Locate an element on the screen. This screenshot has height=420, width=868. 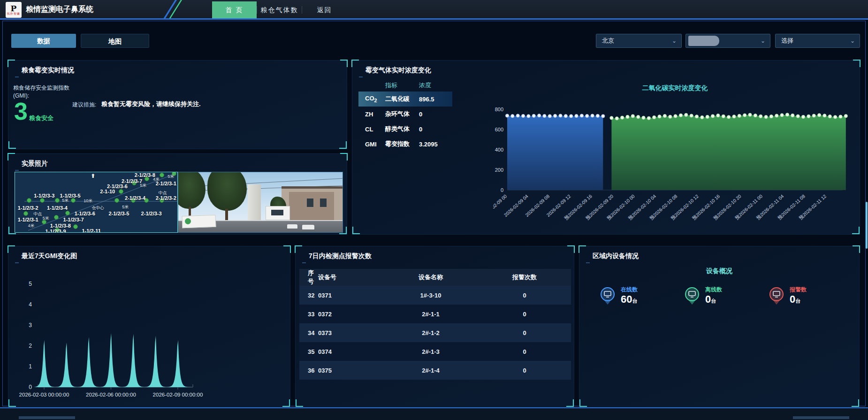
logo-mark: P is located at coordinates (14, 8).